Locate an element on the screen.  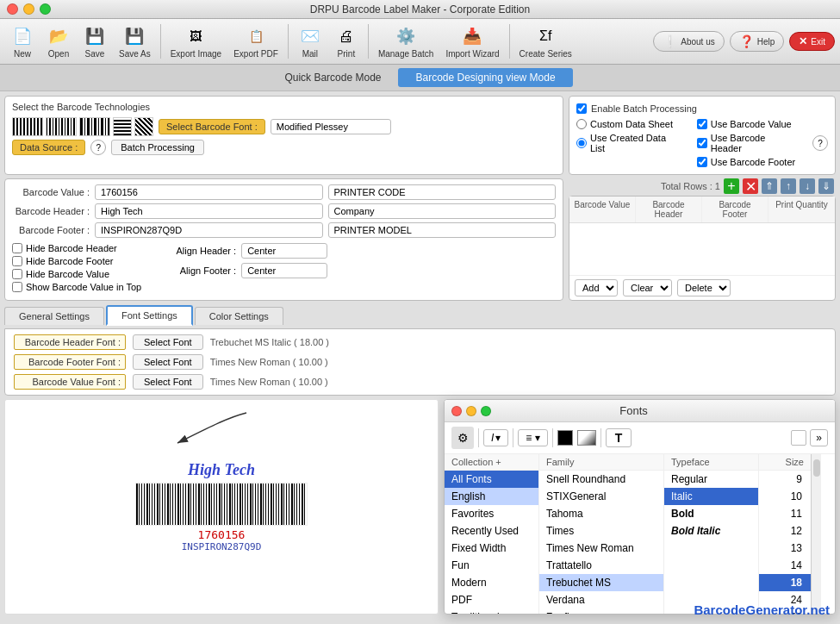
size-10: 10 is located at coordinates (785, 496).